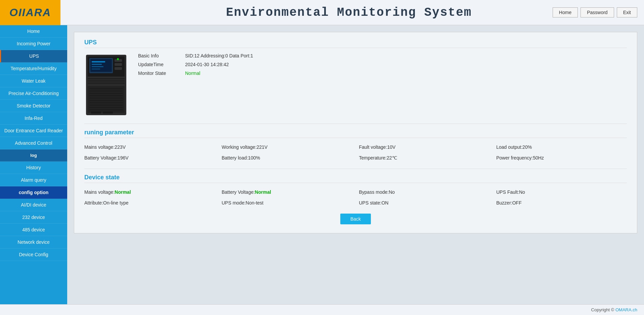 Image resolution: width=644 pixels, height=315 pixels. Describe the element at coordinates (207, 64) in the screenshot. I see `update-time-value: 2024-01-30 14:28:42` at that location.